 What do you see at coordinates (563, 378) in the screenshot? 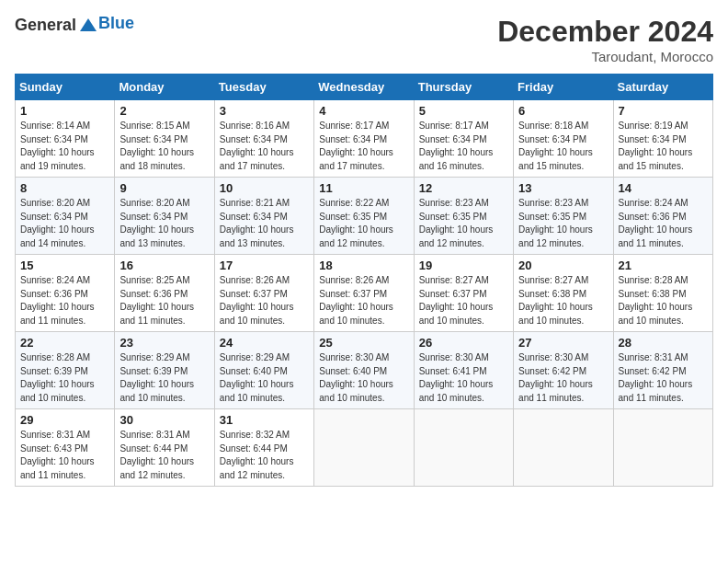
I see `day-info: Sunrise: 8:30 AMSunset: 6:42 PMDaylight:…` at bounding box center [563, 378].